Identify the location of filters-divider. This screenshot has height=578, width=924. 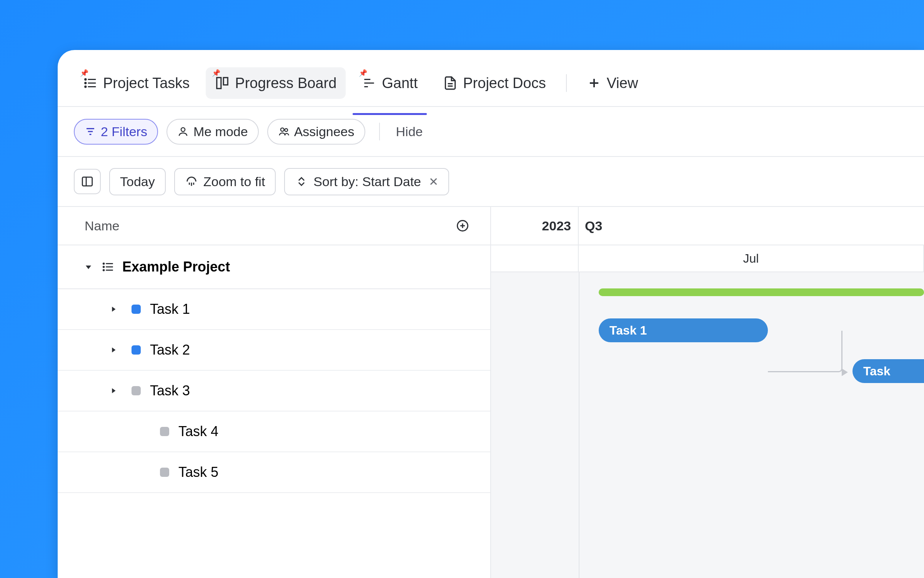
(380, 132).